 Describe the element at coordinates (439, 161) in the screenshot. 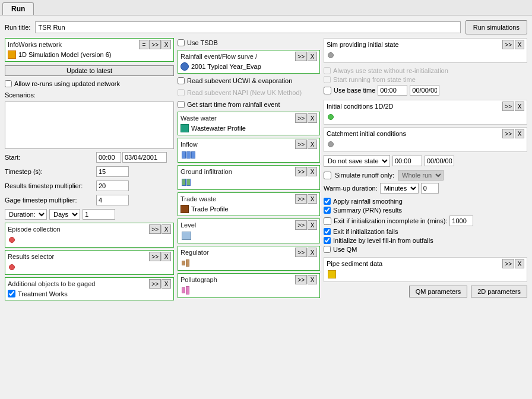

I see `save-date-input` at that location.